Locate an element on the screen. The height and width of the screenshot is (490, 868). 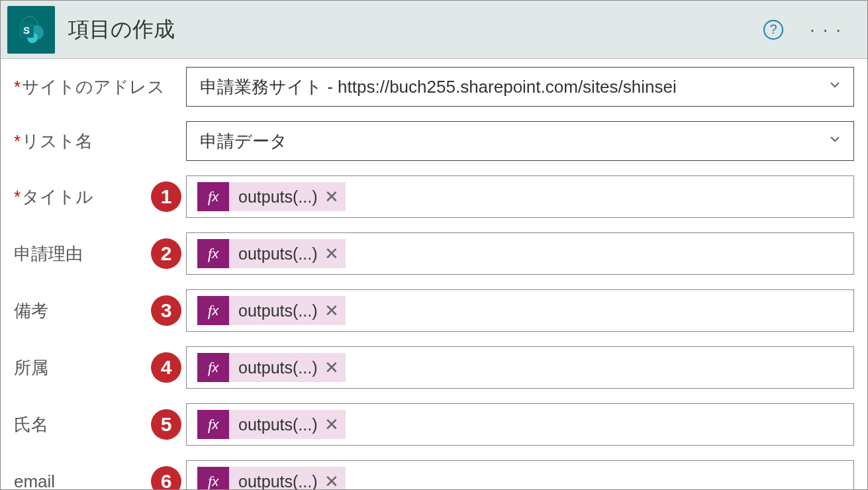
row-email: email 6 fx outputs(...) ✕ is located at coordinates (434, 475).